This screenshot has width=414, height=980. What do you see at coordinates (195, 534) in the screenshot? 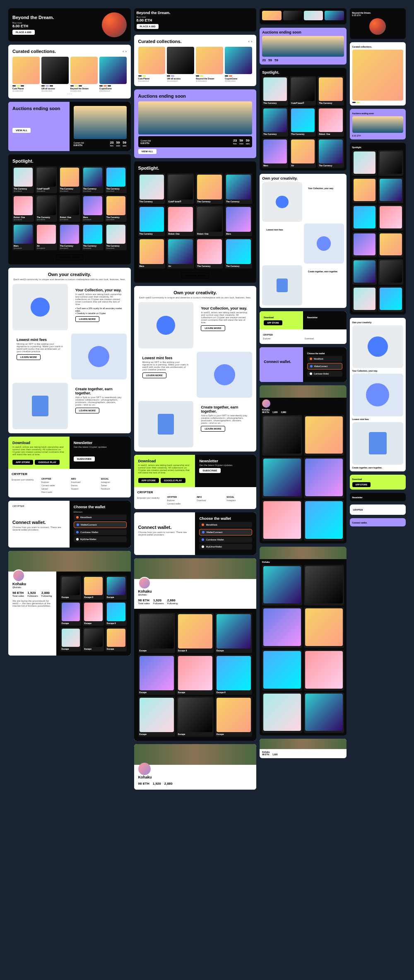
I see `wallet-section: Connect wallet.Choose how you want to co…` at bounding box center [195, 534].